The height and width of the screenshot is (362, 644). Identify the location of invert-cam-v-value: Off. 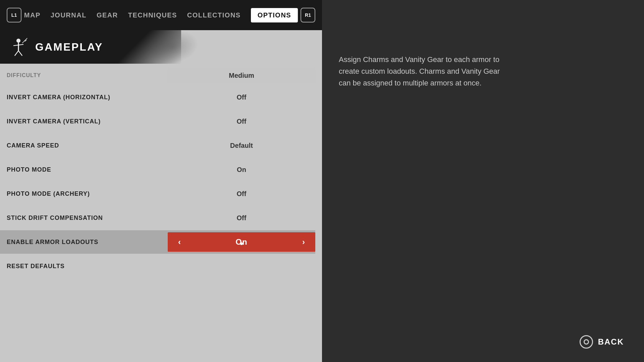
(241, 121).